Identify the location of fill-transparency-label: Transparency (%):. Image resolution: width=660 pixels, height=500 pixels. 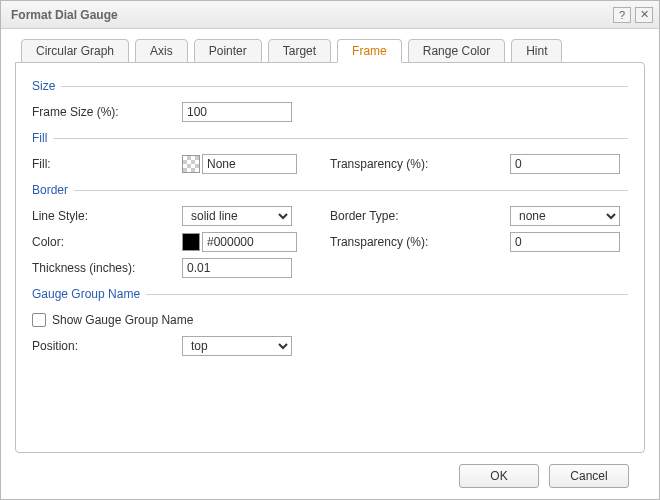
(420, 164).